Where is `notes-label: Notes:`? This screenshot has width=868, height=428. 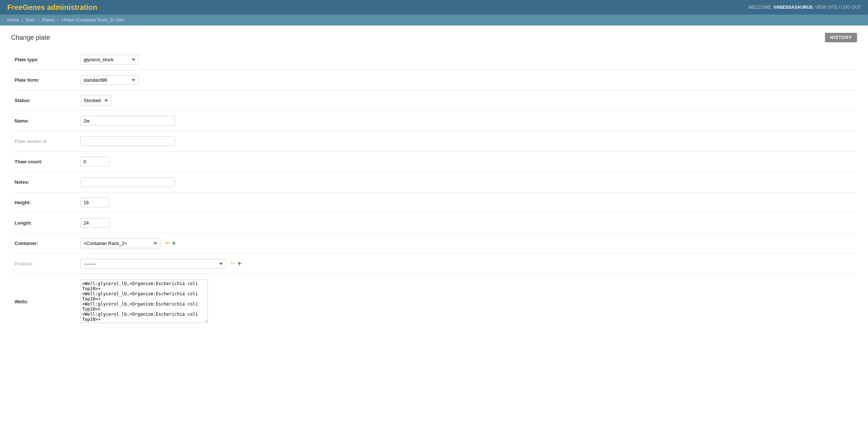 notes-label: Notes: is located at coordinates (44, 182).